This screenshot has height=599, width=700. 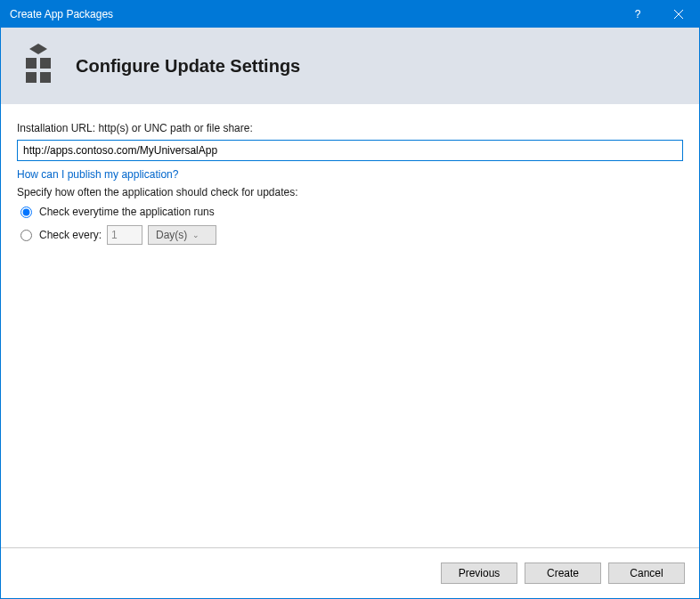 I want to click on url-label: Installation URL: http(s) or UNC path or…, so click(x=350, y=128).